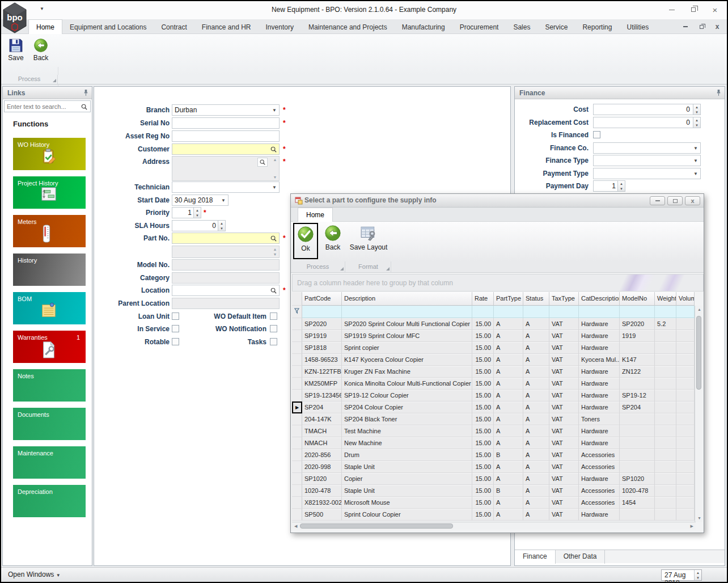 Image resolution: width=728 pixels, height=583 pixels. Describe the element at coordinates (647, 109) in the screenshot. I see `cost-stepper: 0 ▲▼` at that location.